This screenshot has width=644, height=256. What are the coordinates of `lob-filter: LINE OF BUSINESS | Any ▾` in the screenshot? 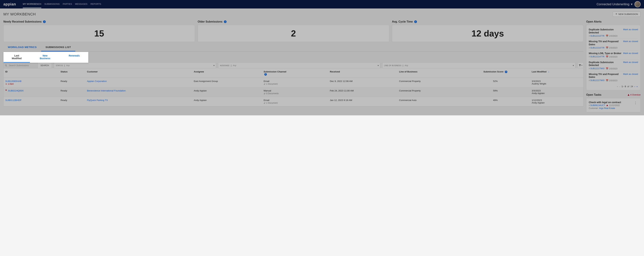 It's located at (479, 65).